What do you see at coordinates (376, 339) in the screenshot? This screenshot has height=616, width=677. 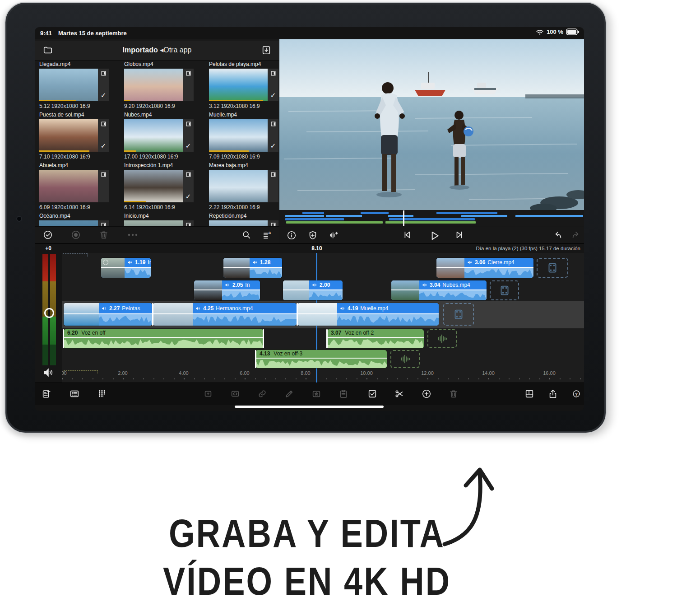 I see `audio-clip: 3.07Voz en off-2` at bounding box center [376, 339].